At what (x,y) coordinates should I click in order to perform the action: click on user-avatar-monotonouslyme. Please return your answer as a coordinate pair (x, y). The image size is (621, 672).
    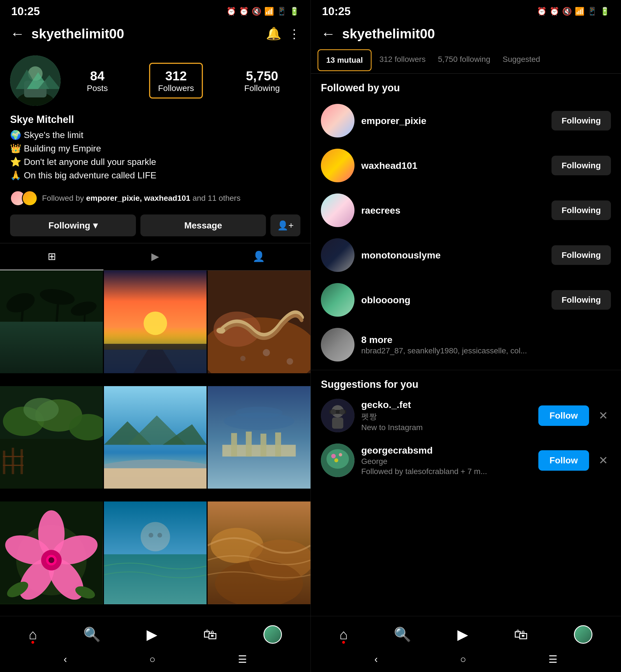
    Looking at the image, I should click on (338, 255).